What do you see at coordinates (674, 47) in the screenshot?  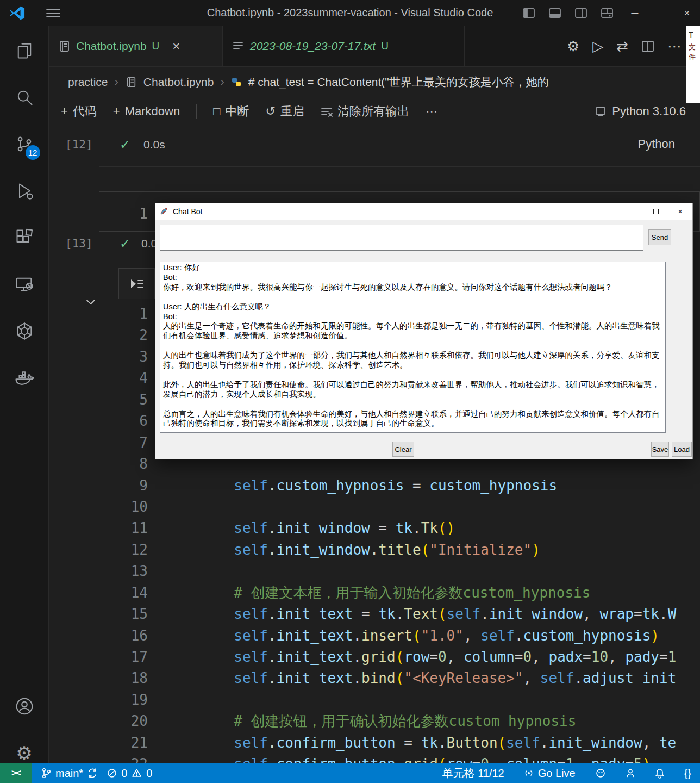 I see `more-actions-icon: ⋯` at bounding box center [674, 47].